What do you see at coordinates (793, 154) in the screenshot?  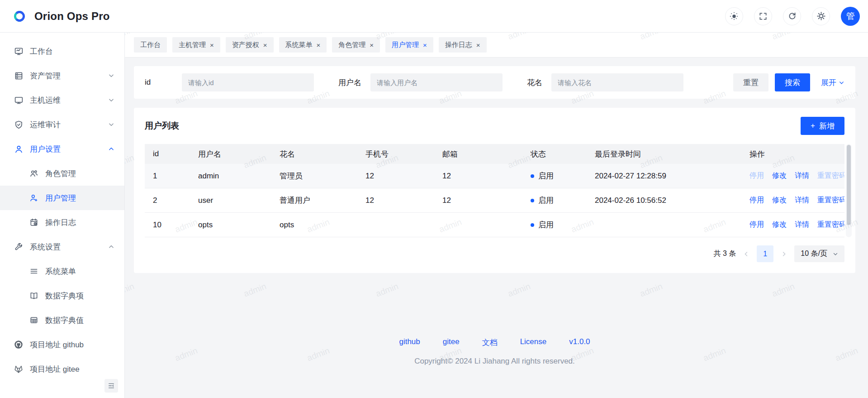 I see `col-actions: 操作` at bounding box center [793, 154].